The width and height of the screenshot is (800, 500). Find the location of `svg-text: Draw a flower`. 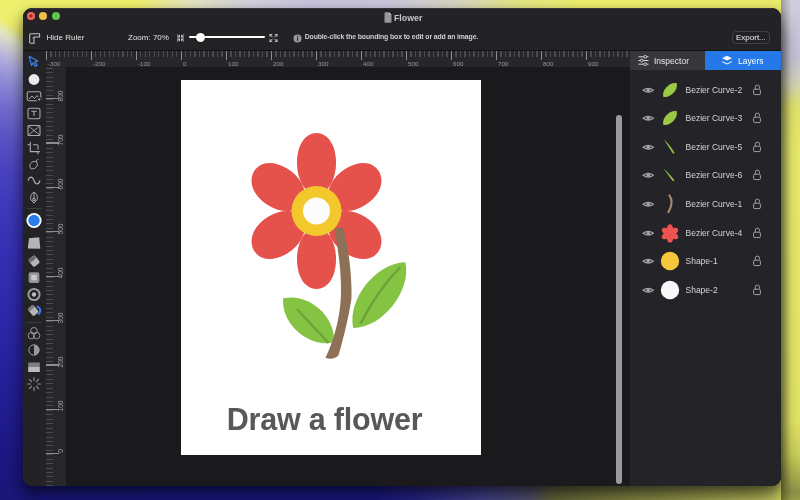

svg-text: Draw a flower is located at coordinates (325, 419).